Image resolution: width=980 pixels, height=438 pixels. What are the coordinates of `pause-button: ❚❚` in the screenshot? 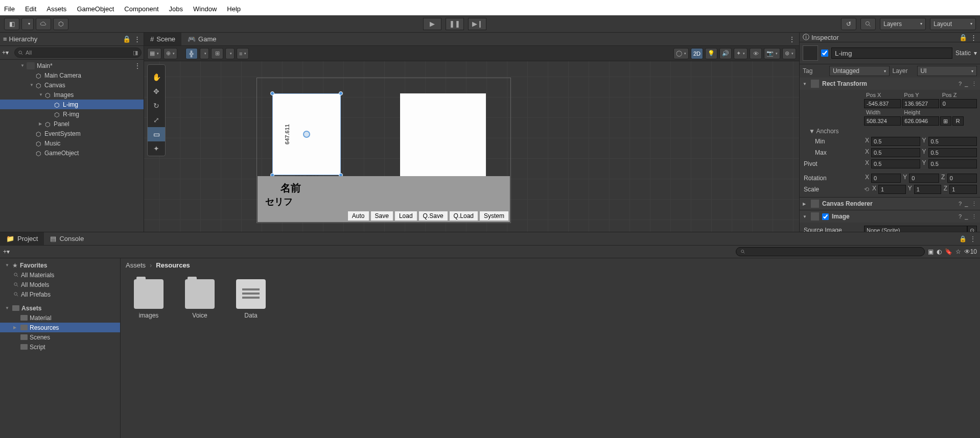 It's located at (455, 24).